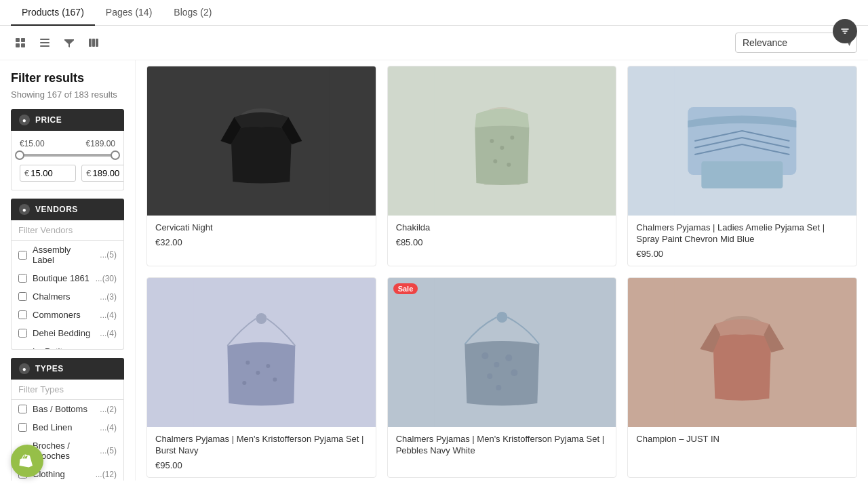  I want to click on price-min-label: €15.00, so click(33, 144).